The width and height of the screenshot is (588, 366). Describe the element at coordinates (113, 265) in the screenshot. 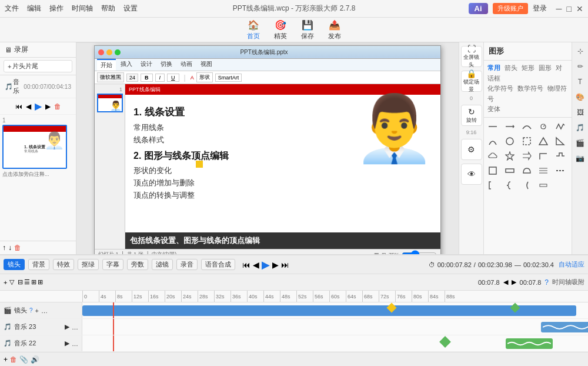

I see `tl-btn-subtitle: 字幕` at that location.